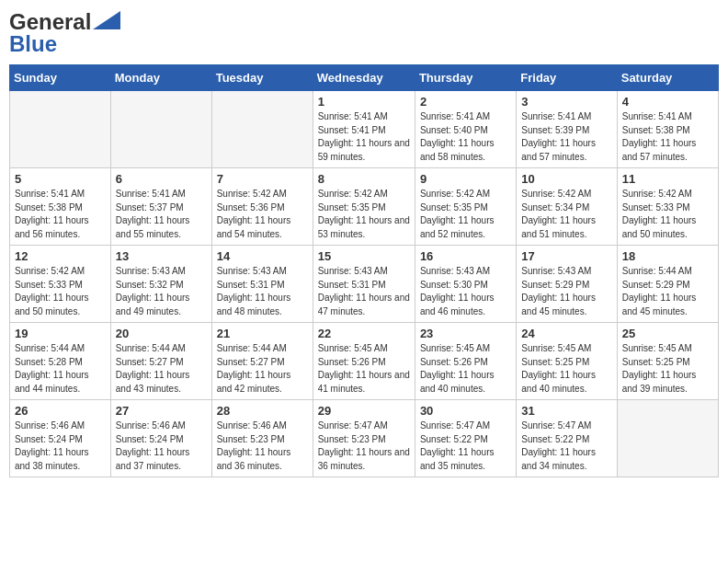 The image size is (728, 563). Describe the element at coordinates (161, 362) in the screenshot. I see `calendar-cell: 20Sunrise: 5:44 AMSunset: 5:27 PMDayligh…` at that location.